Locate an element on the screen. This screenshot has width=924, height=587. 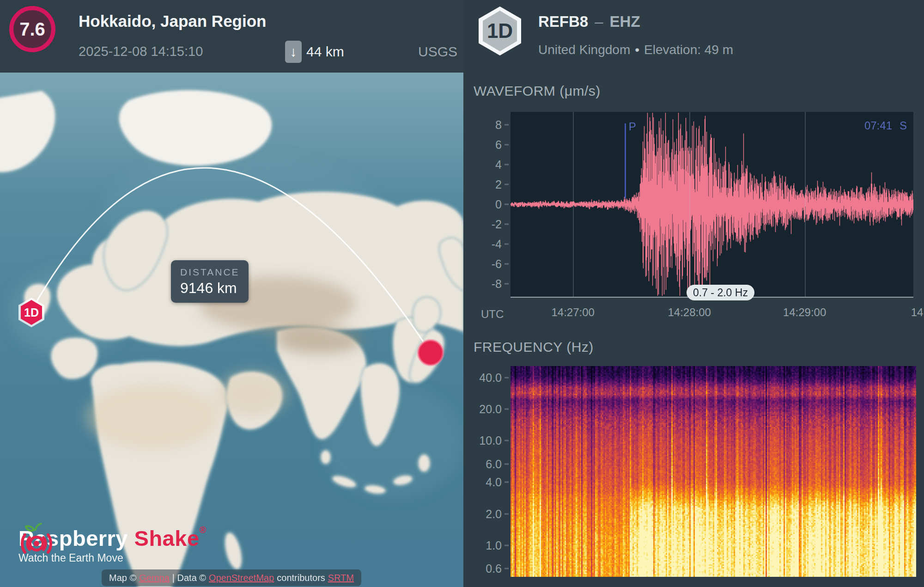
station-marker-label: 1D is located at coordinates (31, 312).